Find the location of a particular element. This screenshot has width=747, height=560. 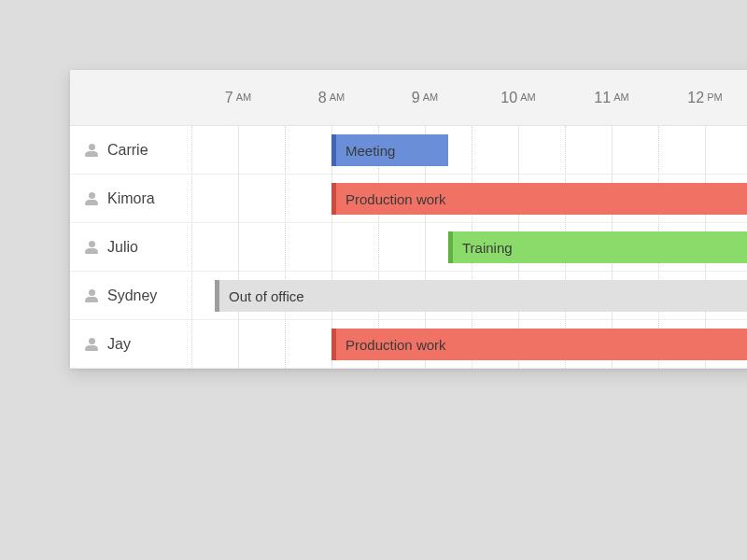

person-cell: Kimora is located at coordinates (131, 198).